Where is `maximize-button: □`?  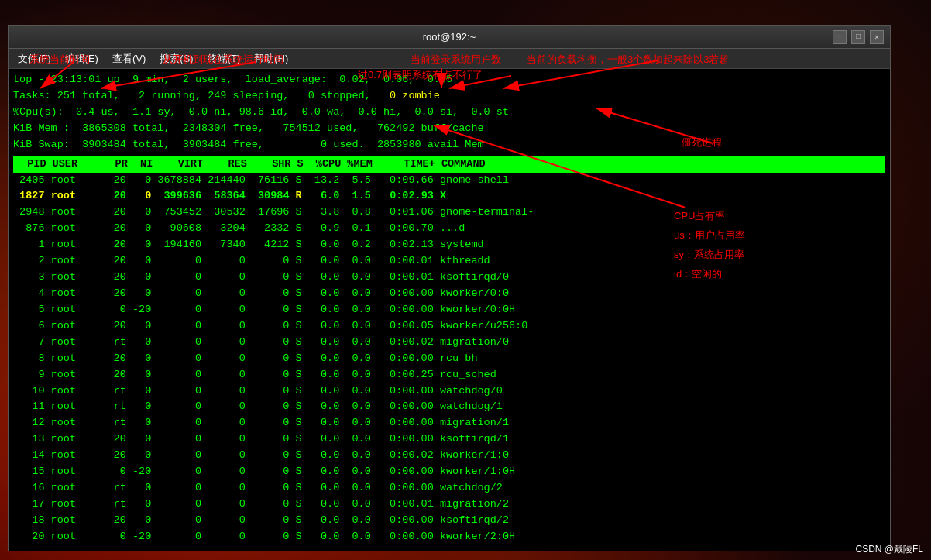 maximize-button: □ is located at coordinates (858, 37).